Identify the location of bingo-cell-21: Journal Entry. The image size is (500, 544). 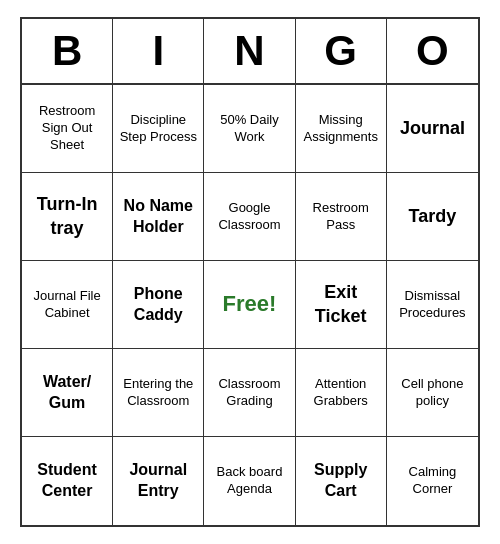
(158, 481).